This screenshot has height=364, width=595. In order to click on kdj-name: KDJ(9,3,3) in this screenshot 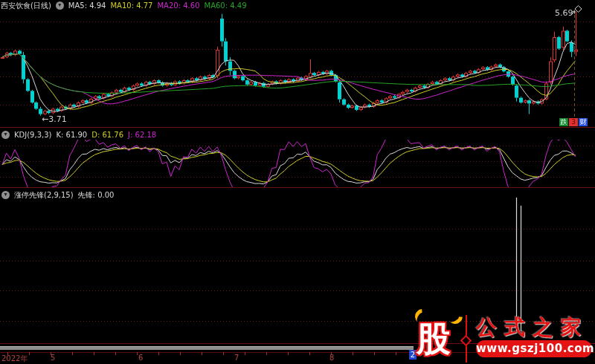, I will do `click(33, 135)`.